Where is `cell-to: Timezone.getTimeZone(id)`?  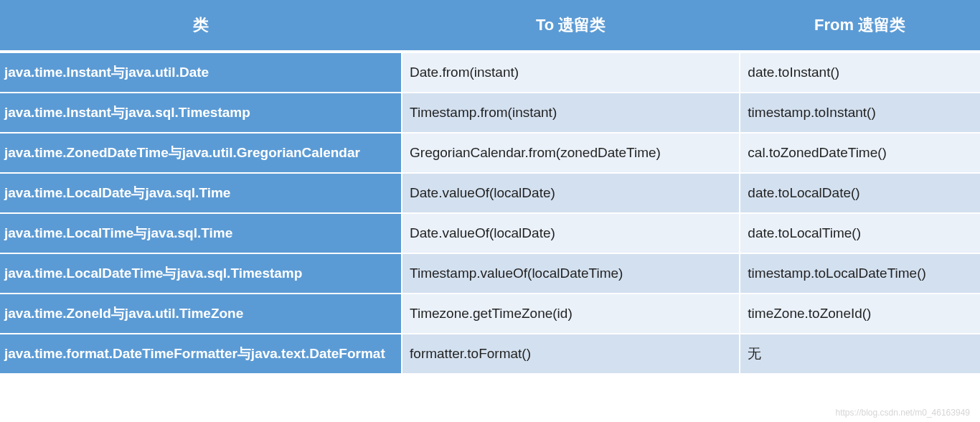 cell-to: Timezone.getTimeZone(id) is located at coordinates (571, 314).